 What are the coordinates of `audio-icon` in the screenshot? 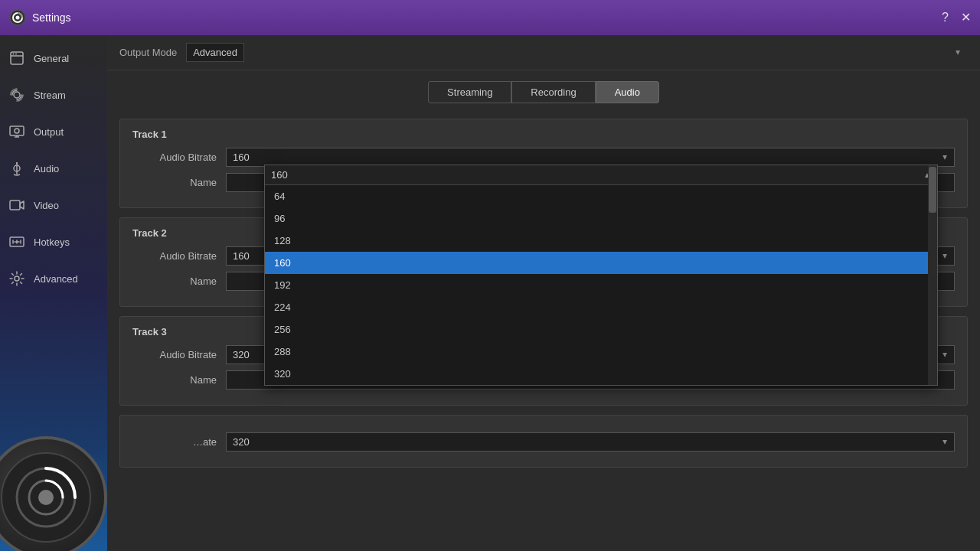 It's located at (17, 168).